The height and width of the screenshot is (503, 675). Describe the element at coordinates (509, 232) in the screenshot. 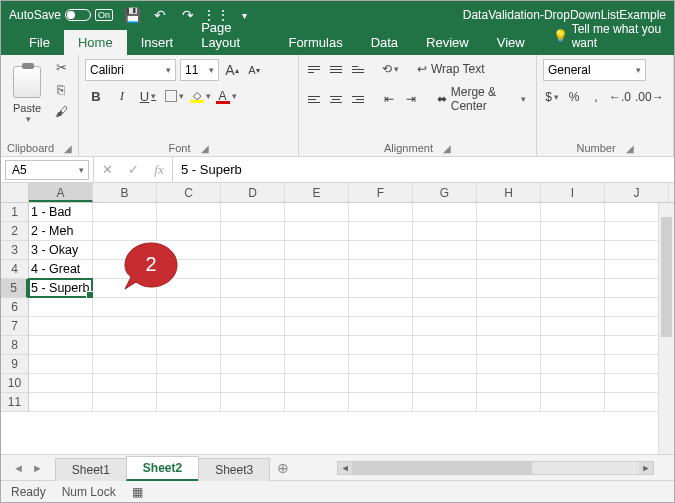

I see `cell-H2` at that location.